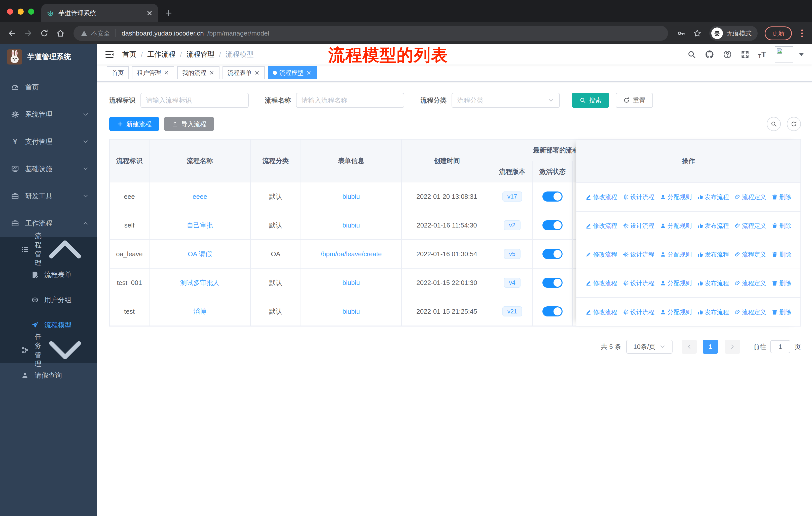 The image size is (812, 516). What do you see at coordinates (649, 347) in the screenshot?
I see `page-size-select: 10条/页` at bounding box center [649, 347].